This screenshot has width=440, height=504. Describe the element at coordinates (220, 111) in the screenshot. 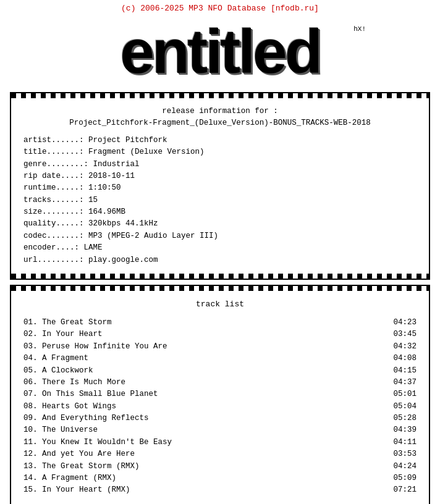

I see `release-header-line1: release information for :` at that location.